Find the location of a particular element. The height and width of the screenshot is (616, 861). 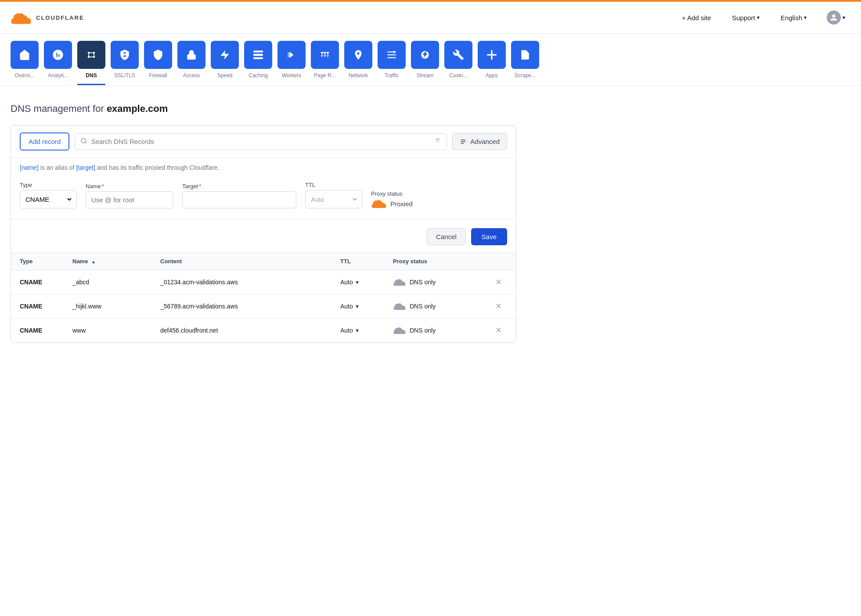

custom-icon is located at coordinates (458, 55).